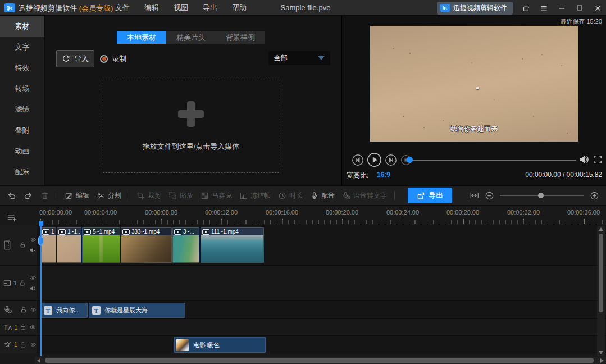 The height and width of the screenshot is (364, 606). Describe the element at coordinates (75, 58) in the screenshot. I see `import-button: 导入` at that location.